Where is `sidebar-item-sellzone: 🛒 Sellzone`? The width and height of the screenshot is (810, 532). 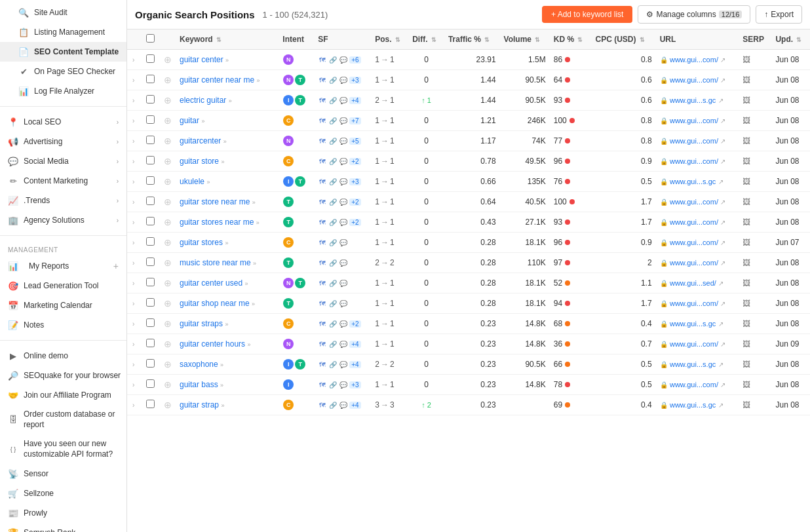 sidebar-item-sellzone: 🛒 Sellzone is located at coordinates (63, 493).